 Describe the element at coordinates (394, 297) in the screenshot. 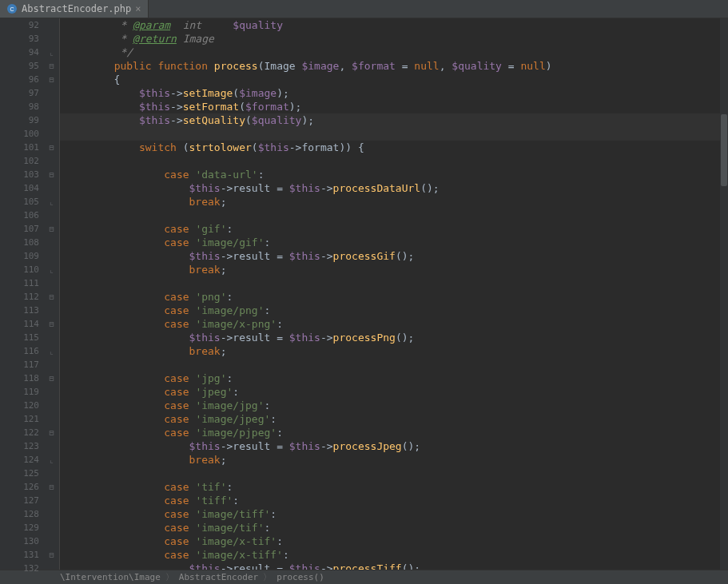

I see `code-line: case 'png':` at that location.